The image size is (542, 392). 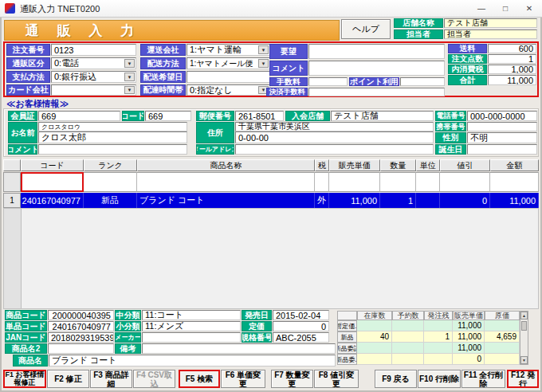 What do you see at coordinates (292, 379) in the screenshot?
I see `f7-qty-change-button: F7 数量変更` at bounding box center [292, 379].